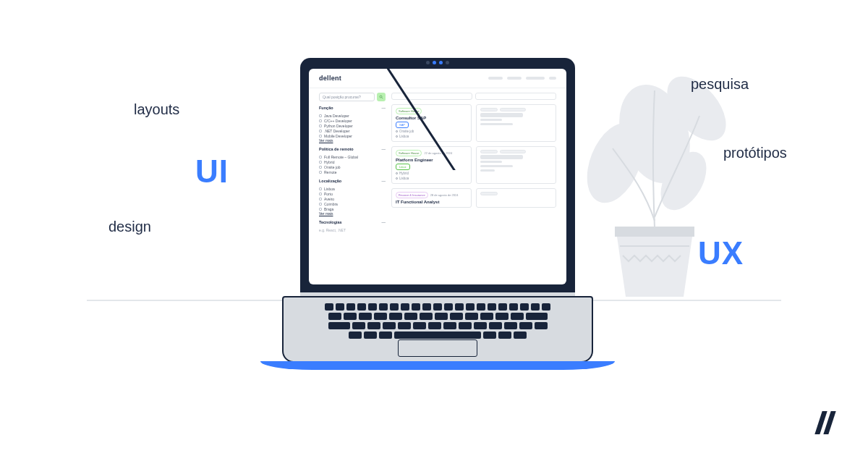  Describe the element at coordinates (352, 172) in the screenshot. I see `filter-option: Remote` at that location.